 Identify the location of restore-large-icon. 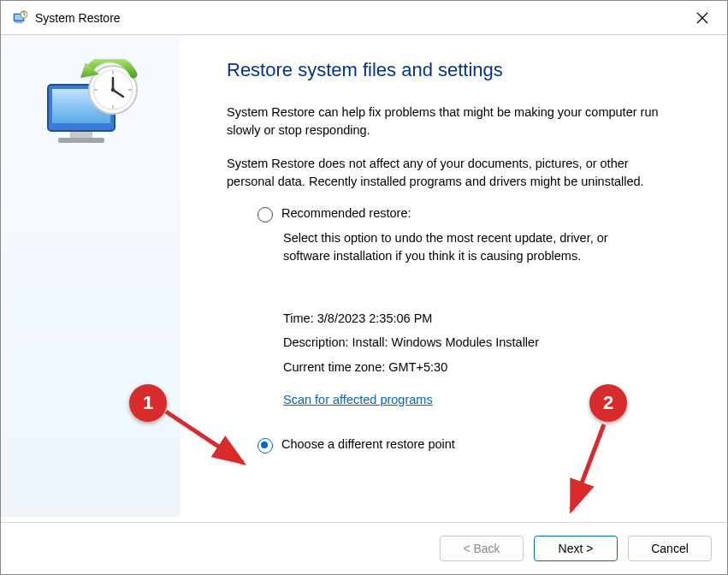
(91, 106).